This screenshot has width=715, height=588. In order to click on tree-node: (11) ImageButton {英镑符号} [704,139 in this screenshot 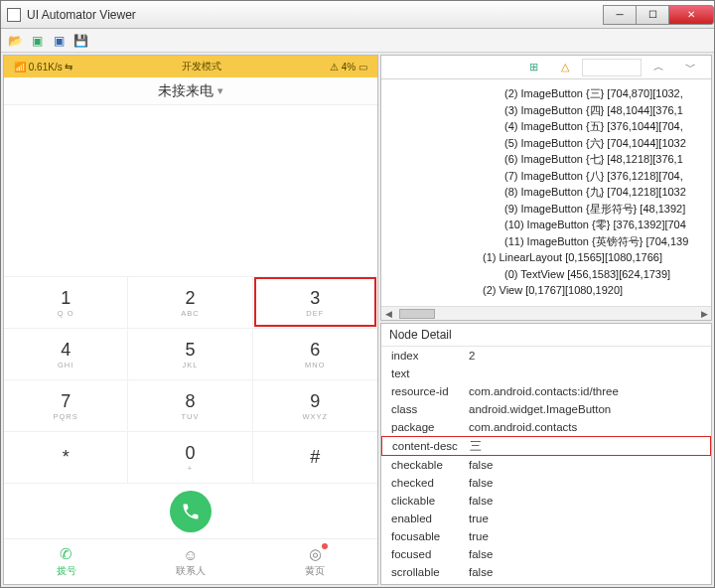, I will do `click(546, 242)`.